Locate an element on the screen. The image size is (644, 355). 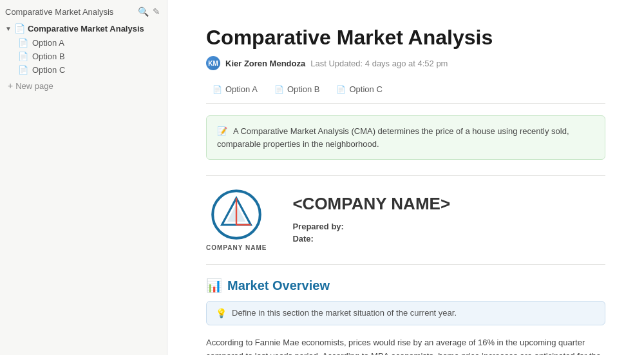
tab-option-a: 📄 Option A is located at coordinates (235, 89).